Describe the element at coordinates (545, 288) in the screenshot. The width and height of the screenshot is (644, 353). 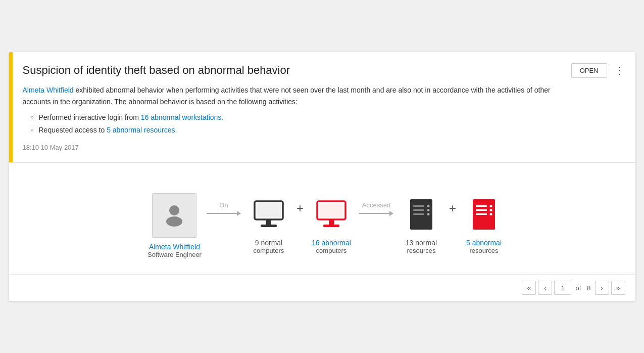
I see `prev-page-button: ‹` at that location.